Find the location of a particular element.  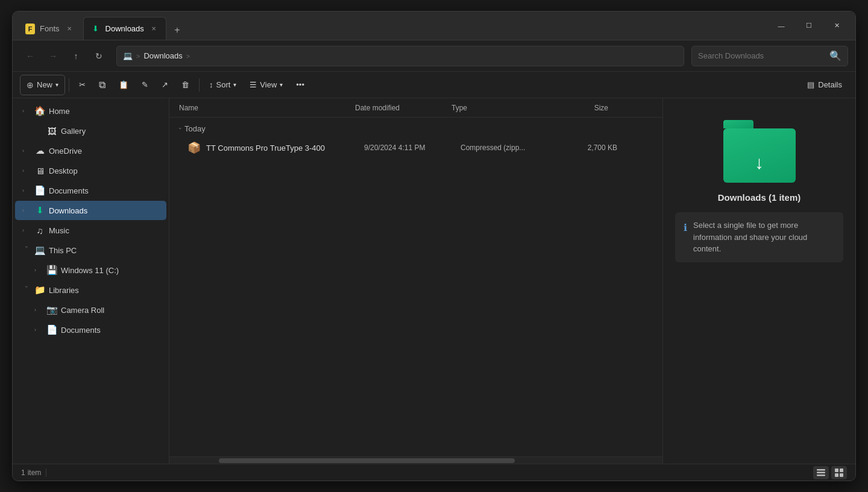

sidebar-item-onedrive: › ☁ OneDrive is located at coordinates (90, 151).